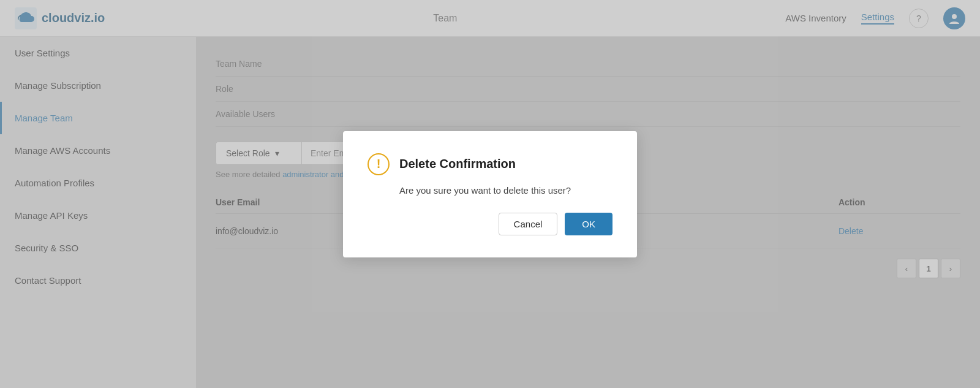 The height and width of the screenshot is (388, 980). Describe the element at coordinates (490, 164) in the screenshot. I see `modal-header: ! Delete Confirmation` at that location.